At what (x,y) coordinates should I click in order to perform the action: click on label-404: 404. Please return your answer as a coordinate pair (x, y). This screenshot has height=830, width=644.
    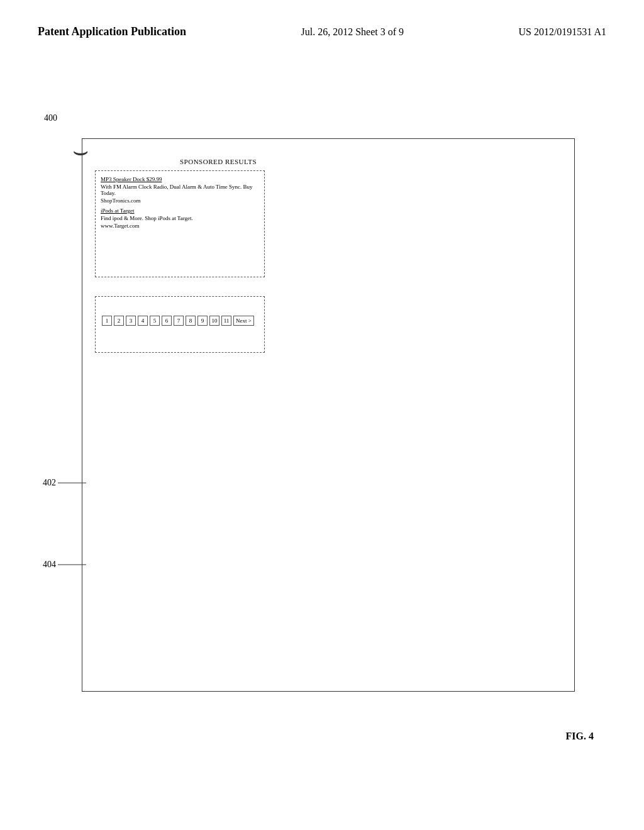
    Looking at the image, I should click on (66, 565).